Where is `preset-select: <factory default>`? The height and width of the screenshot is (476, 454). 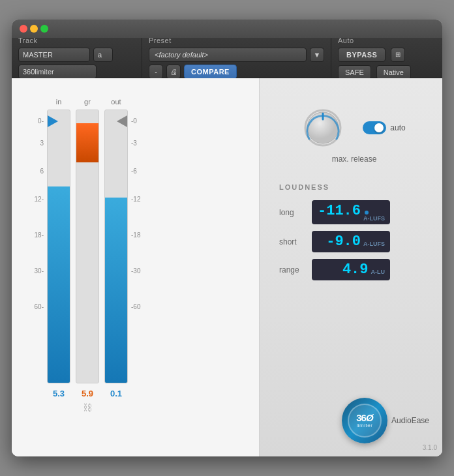 preset-select: <factory default> is located at coordinates (228, 55).